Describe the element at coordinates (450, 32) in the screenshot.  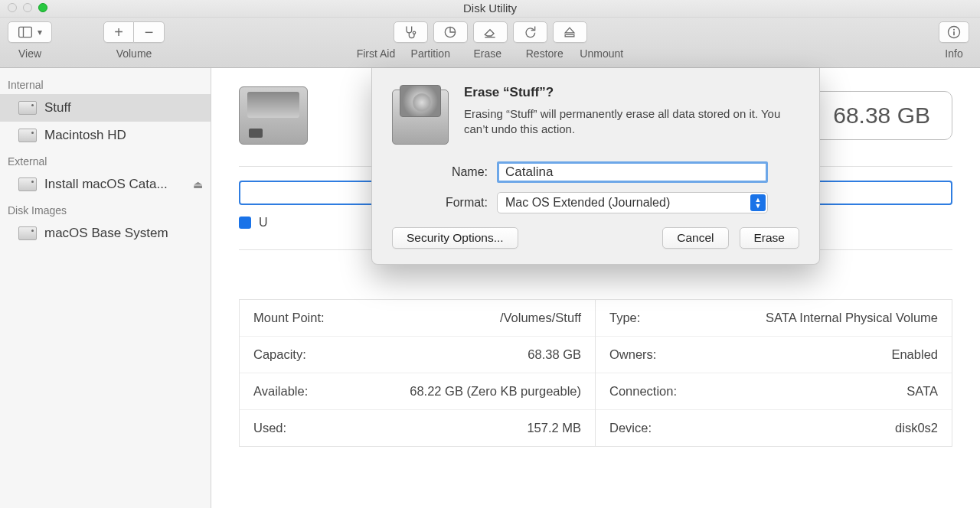
I see `pie-icon` at that location.